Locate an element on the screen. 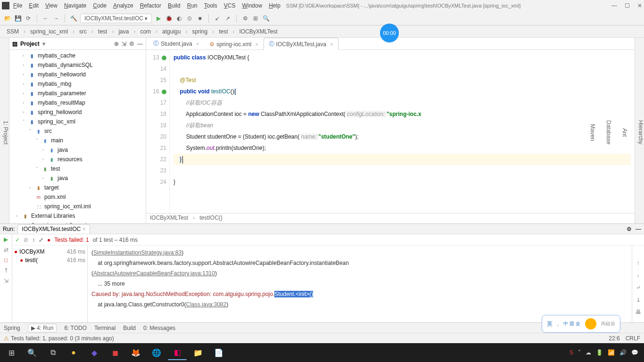 This screenshot has height=362, width=644. breadcrumb-item: spring is located at coordinates (200, 32).